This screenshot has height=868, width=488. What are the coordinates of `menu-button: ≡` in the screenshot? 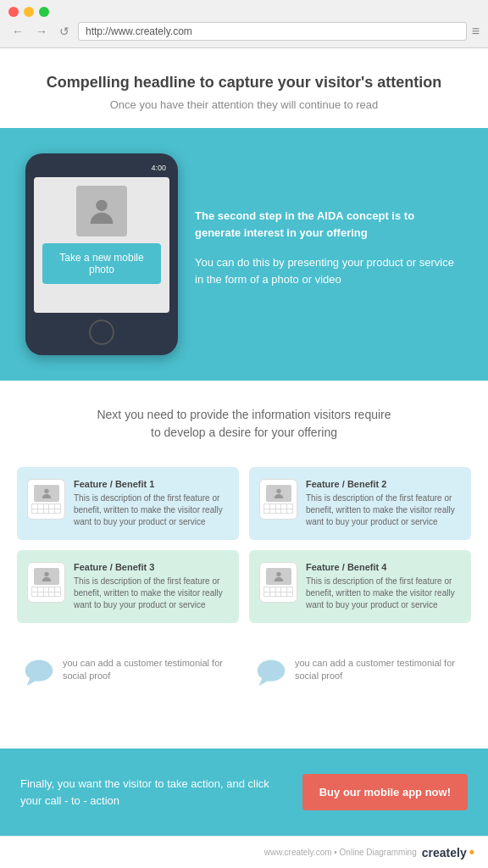 It's located at (476, 31).